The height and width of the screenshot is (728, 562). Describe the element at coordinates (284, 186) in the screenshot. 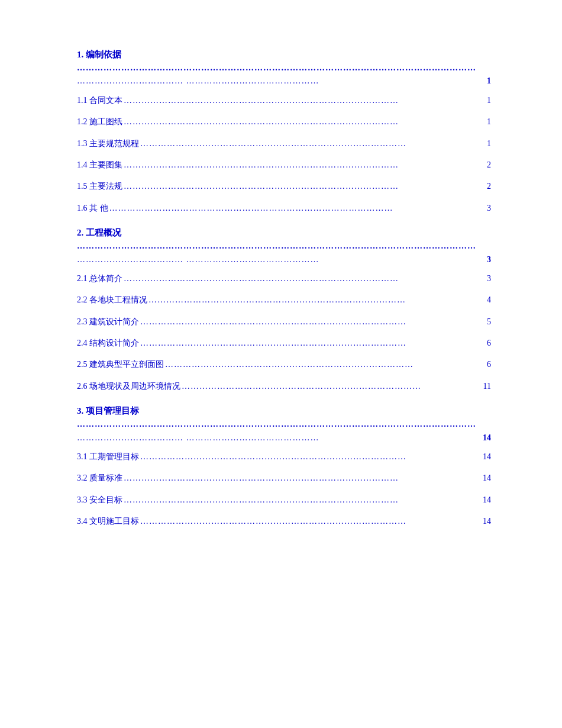

I see `toc-item-1.5: 1.5 主要法规…………………………………………………………………………………2` at that location.